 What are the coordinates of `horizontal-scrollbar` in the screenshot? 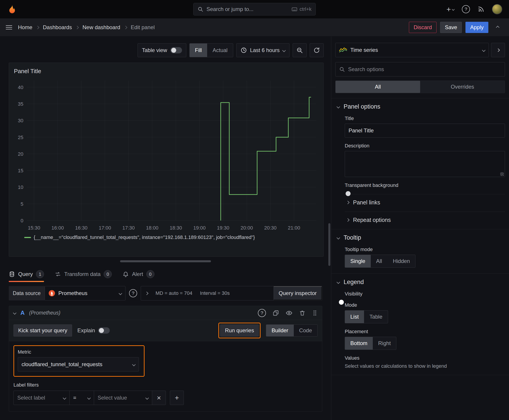 It's located at (166, 261).